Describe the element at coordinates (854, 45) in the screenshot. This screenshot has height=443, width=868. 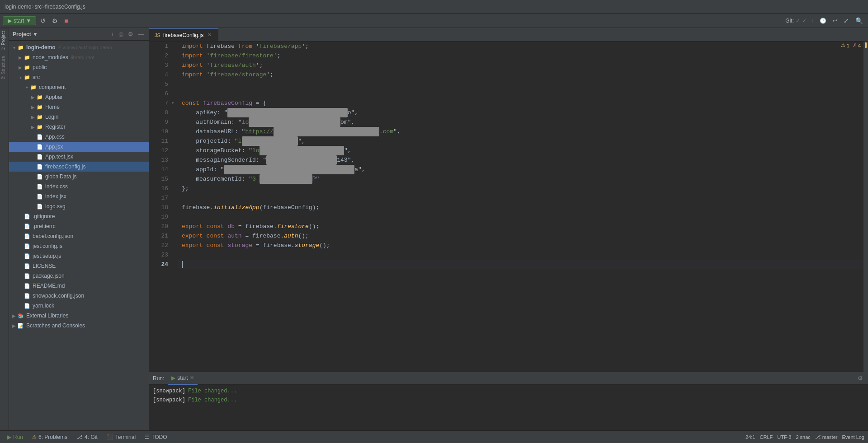
I see `cross-icon: ✗` at that location.